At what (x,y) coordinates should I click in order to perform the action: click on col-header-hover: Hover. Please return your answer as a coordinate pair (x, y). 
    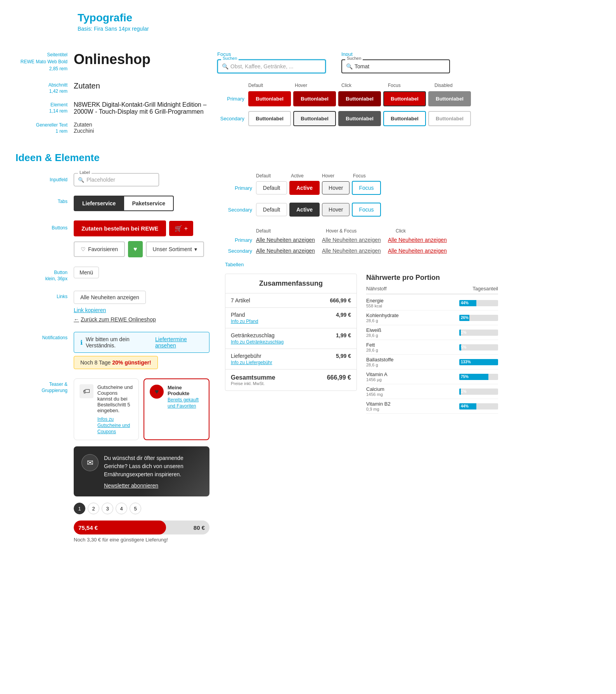
    Looking at the image, I should click on (318, 85).